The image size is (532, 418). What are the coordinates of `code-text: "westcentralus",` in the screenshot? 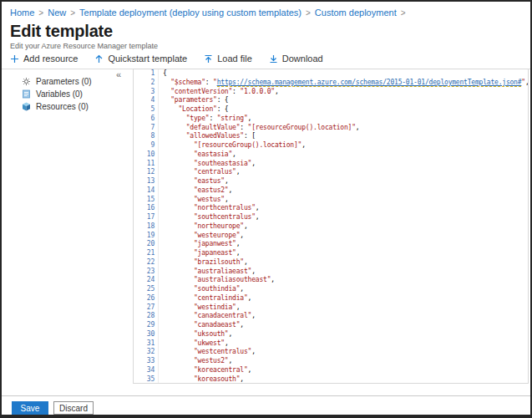 It's located at (207, 353).